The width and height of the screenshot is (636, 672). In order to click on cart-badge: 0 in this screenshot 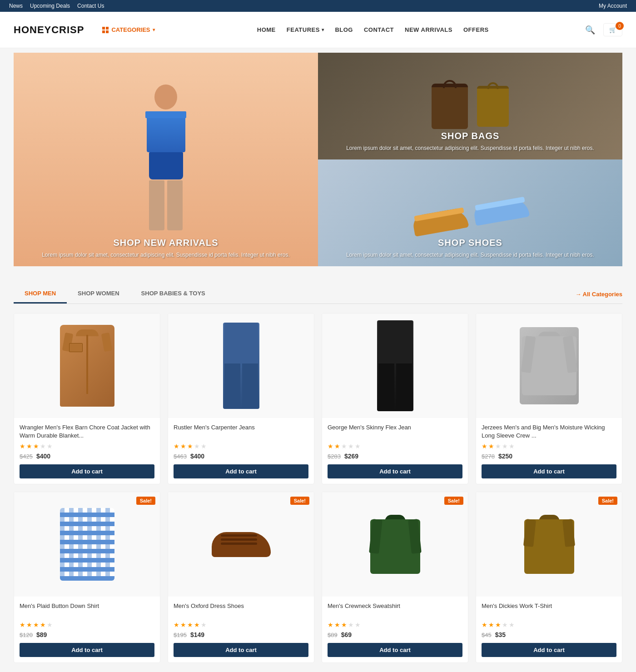, I will do `click(620, 26)`.